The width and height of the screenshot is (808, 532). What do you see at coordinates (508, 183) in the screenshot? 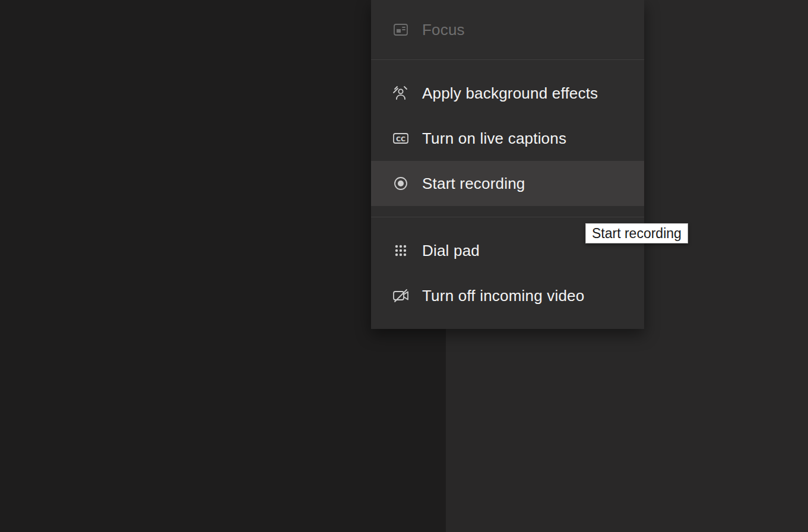
I see `menu-item-start-recording: Start recording` at bounding box center [508, 183].